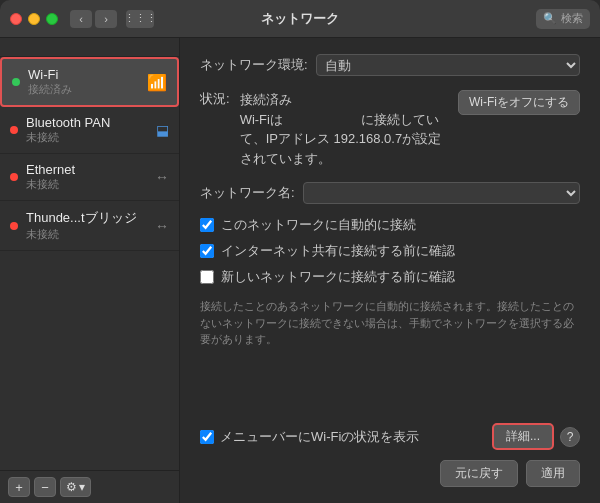 The image size is (600, 503). I want to click on status-dot-ethernet, so click(14, 177).